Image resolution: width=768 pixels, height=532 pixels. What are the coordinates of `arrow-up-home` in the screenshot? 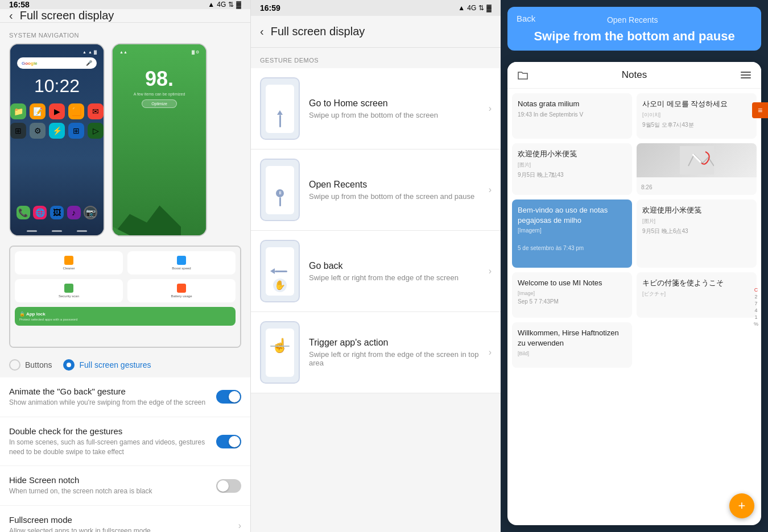 It's located at (280, 119).